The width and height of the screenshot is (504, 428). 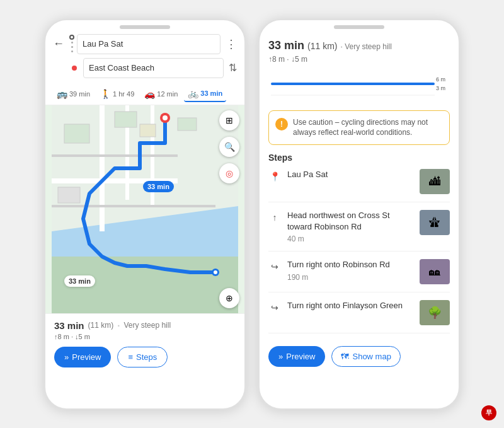 I want to click on origin-input: Lau Pa Sat, so click(x=149, y=44).